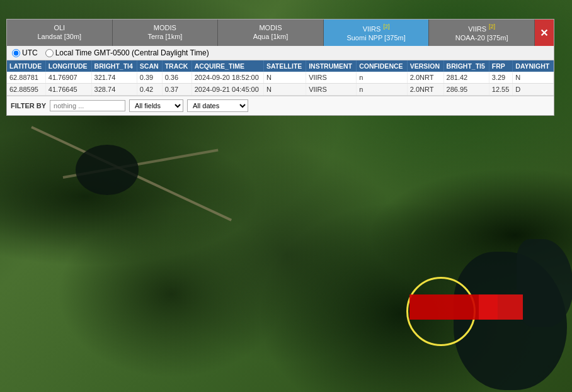  Describe the element at coordinates (26, 78) in the screenshot. I see `table-cell: 62.88781` at that location.